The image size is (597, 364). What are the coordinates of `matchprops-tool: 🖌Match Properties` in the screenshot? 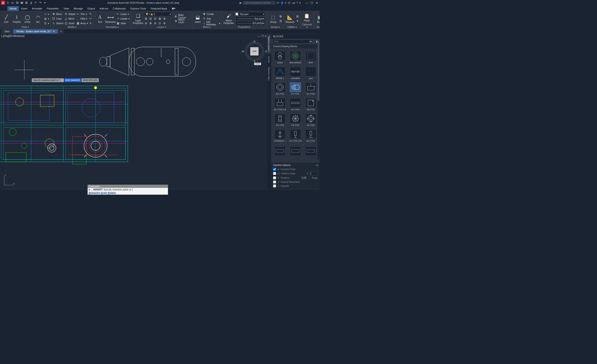 It's located at (229, 19).